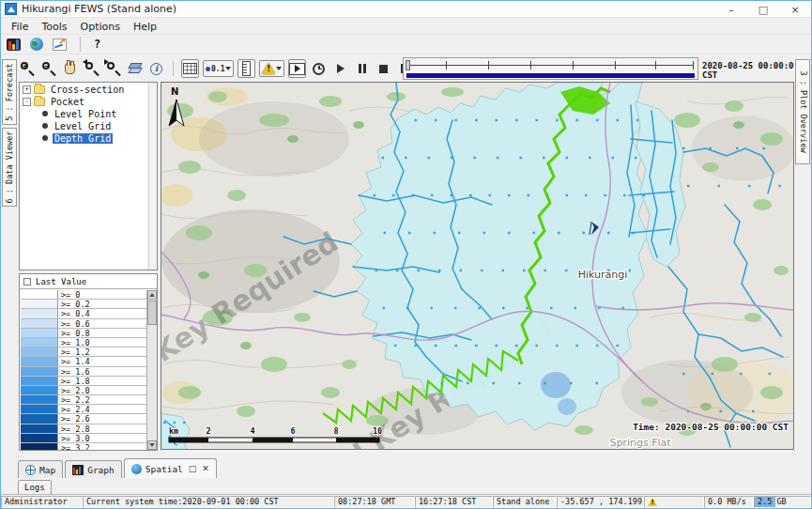 The width and height of the screenshot is (812, 509). I want to click on legend-row: >= 0.8, so click(84, 333).